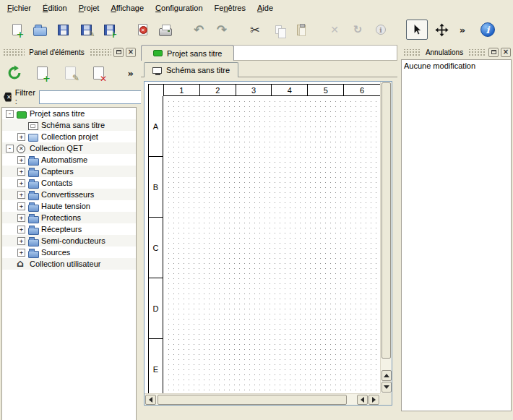  Describe the element at coordinates (269, 53) in the screenshot. I see `project-tabbar: Projet sans titre` at that location.